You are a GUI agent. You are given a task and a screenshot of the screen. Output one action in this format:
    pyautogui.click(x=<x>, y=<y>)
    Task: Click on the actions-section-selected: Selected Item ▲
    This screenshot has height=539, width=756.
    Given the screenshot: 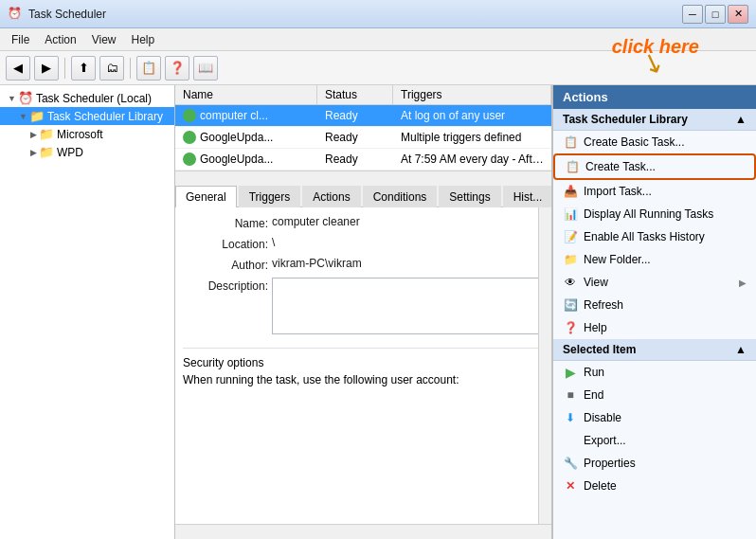 What is the action you would take?
    pyautogui.click(x=655, y=350)
    